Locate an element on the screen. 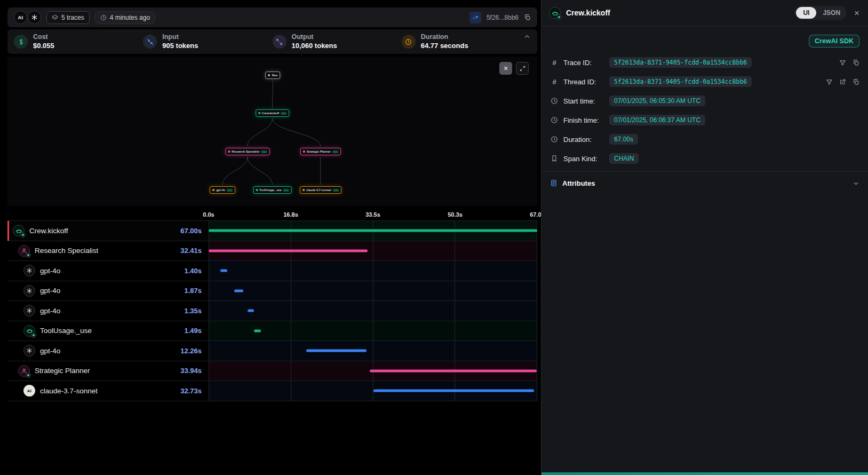 This screenshot has width=868, height=475. detail-field: # Thread ID: 5f2613da-8371-9405-fcdd-0a1… is located at coordinates (705, 82).